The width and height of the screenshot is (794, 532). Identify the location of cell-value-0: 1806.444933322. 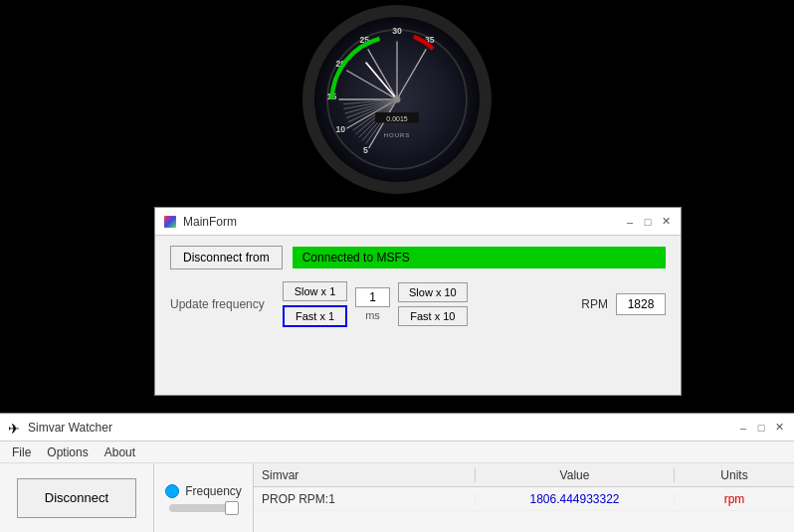
(575, 499).